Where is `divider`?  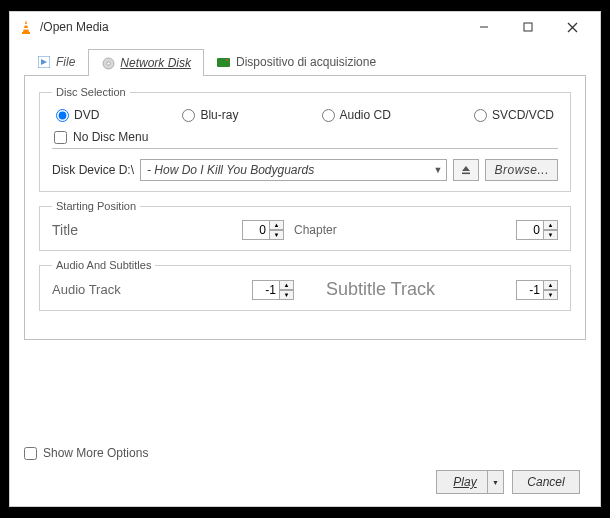
divider is located at coordinates (305, 148).